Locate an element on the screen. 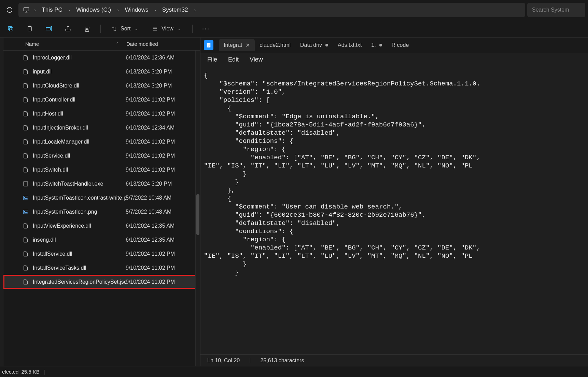 The width and height of the screenshot is (588, 377). crumb-system32: System32 is located at coordinates (175, 10).